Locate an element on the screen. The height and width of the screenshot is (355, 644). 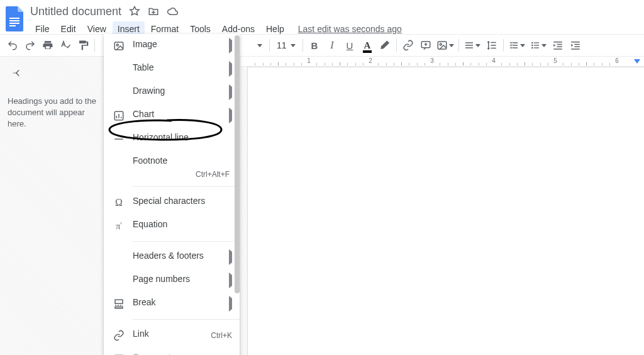
insert-menu-item-drawing: Drawing is located at coordinates (172, 92).